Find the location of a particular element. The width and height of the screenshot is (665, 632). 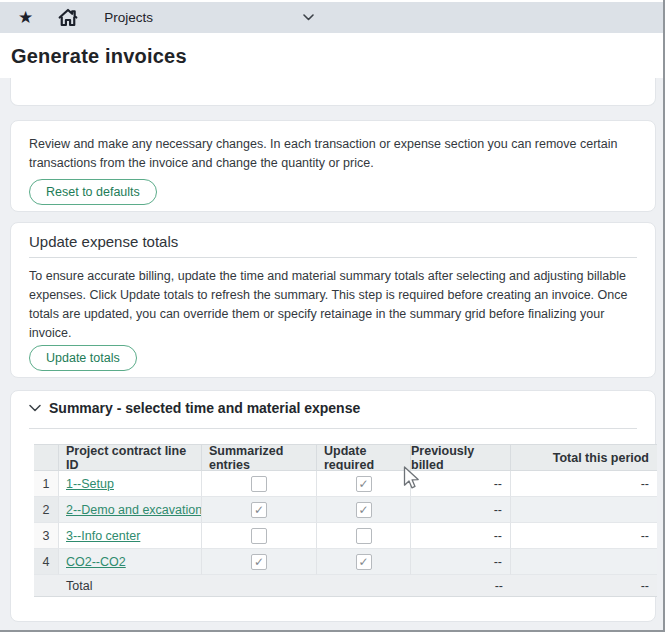

projects-menu: Projects is located at coordinates (128, 18).